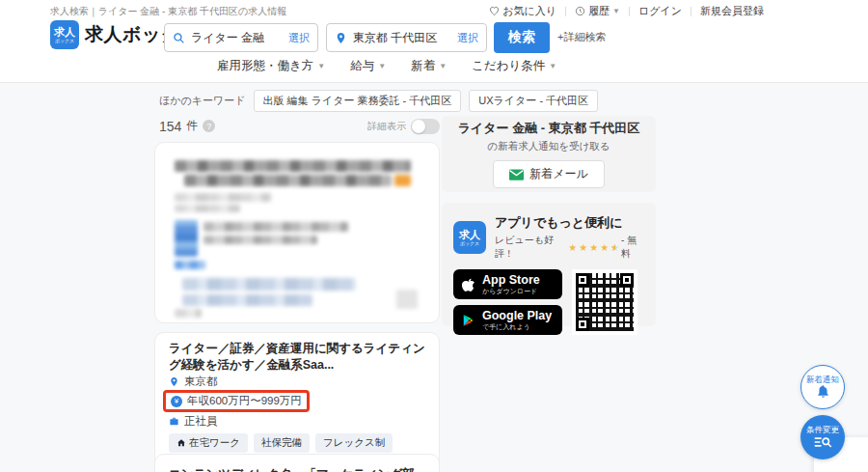 This screenshot has width=868, height=472. Describe the element at coordinates (419, 126) in the screenshot. I see `toggle-knob` at that location.